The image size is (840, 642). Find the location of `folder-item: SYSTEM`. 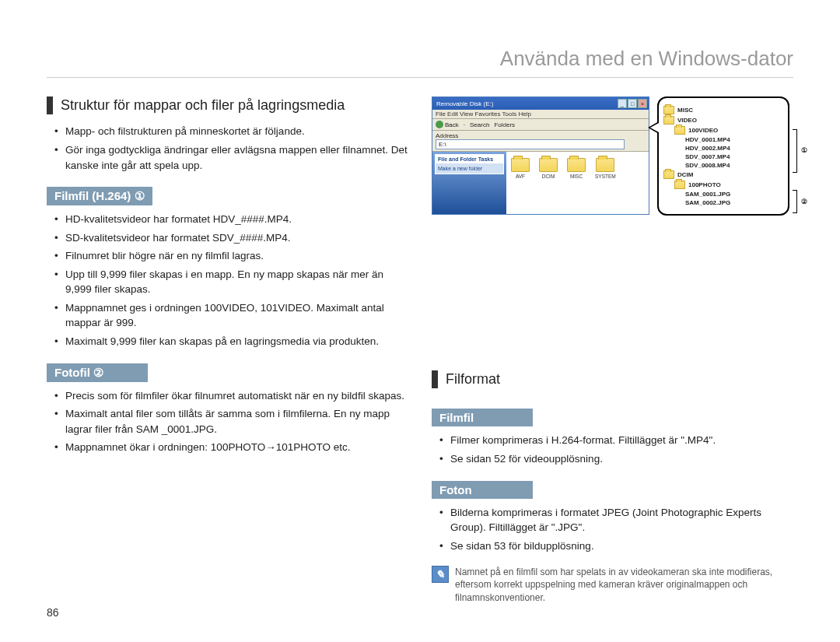

folder-item: SYSTEM is located at coordinates (605, 168).